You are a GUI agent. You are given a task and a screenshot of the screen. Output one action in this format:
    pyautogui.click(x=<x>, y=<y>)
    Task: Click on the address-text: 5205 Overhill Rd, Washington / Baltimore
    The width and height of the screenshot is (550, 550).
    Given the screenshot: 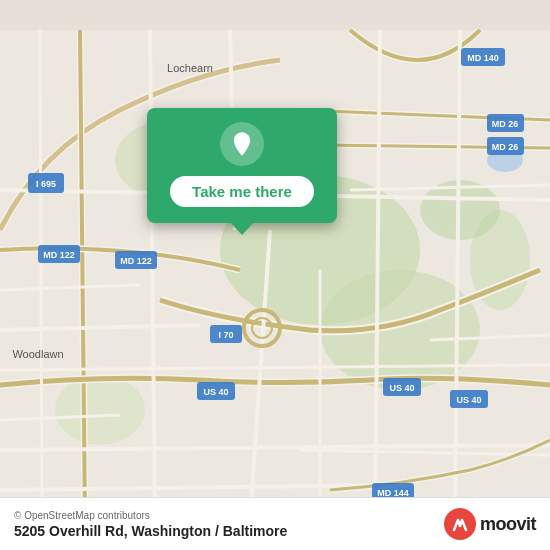 What is the action you would take?
    pyautogui.click(x=150, y=531)
    